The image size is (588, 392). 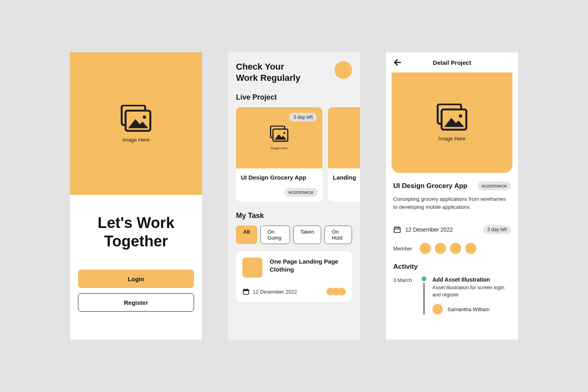 What do you see at coordinates (404, 295) in the screenshot?
I see `activity-date: 3 March` at bounding box center [404, 295].